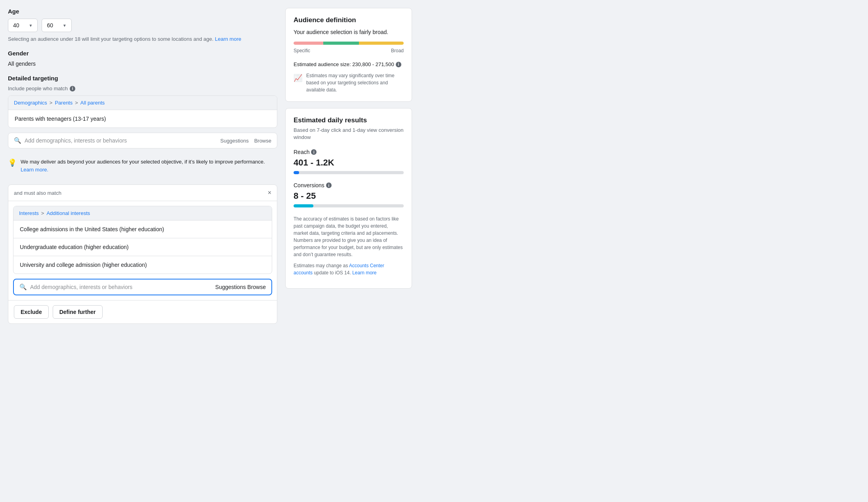 The width and height of the screenshot is (868, 502). What do you see at coordinates (303, 206) in the screenshot?
I see `conversions-progress-fill` at bounding box center [303, 206].